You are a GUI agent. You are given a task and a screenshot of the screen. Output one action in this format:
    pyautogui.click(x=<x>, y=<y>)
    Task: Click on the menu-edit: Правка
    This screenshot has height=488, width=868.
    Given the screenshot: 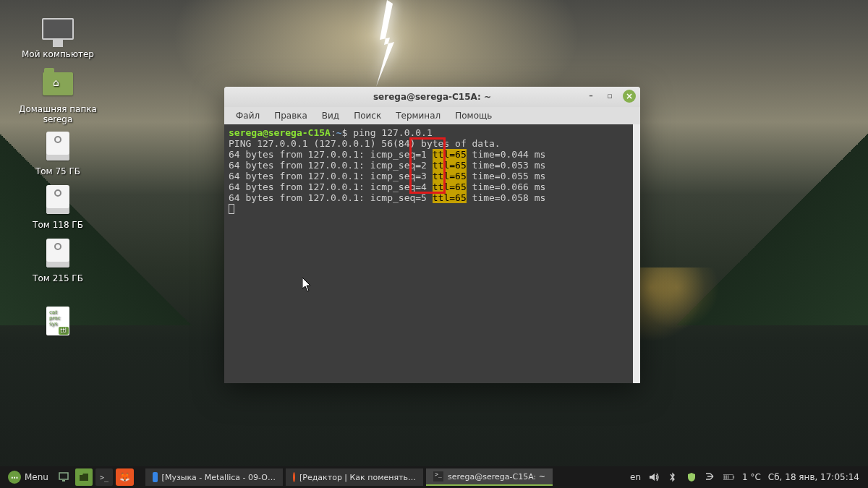 What is the action you would take?
    pyautogui.click(x=291, y=116)
    